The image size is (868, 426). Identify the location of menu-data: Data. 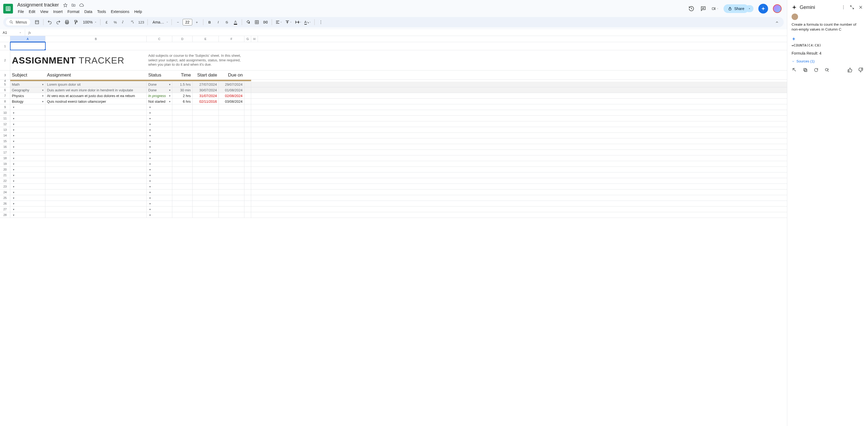
(88, 11).